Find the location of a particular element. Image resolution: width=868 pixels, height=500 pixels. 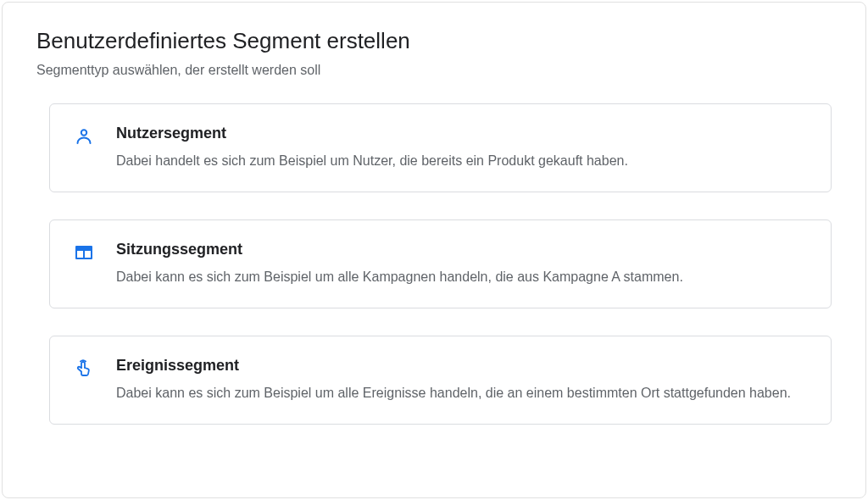

page-subtitle: Segmenttyp auswählen, der erstellt werde… is located at coordinates (434, 70).